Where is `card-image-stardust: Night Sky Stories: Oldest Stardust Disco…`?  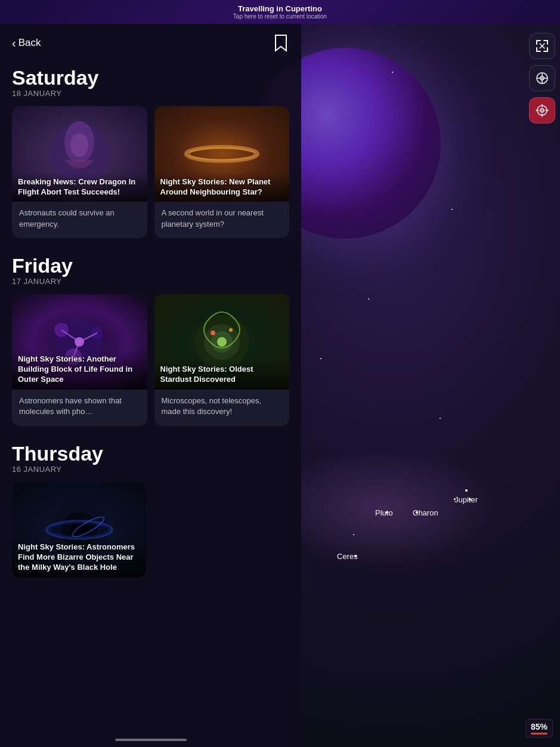 card-image-stardust: Night Sky Stories: Oldest Stardust Disco… is located at coordinates (222, 342).